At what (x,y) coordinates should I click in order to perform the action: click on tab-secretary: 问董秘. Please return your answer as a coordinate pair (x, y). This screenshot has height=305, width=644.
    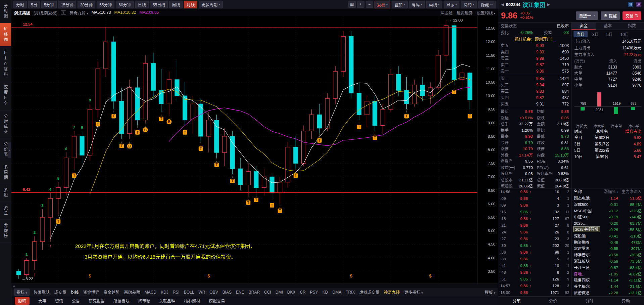
    Looking at the image, I should click on (144, 301).